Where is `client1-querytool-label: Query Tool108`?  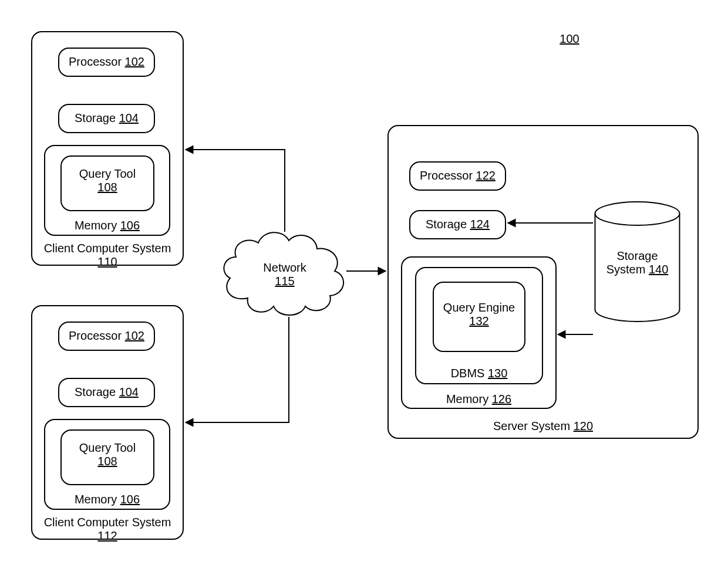
client1-querytool-label: Query Tool108 is located at coordinates (107, 181).